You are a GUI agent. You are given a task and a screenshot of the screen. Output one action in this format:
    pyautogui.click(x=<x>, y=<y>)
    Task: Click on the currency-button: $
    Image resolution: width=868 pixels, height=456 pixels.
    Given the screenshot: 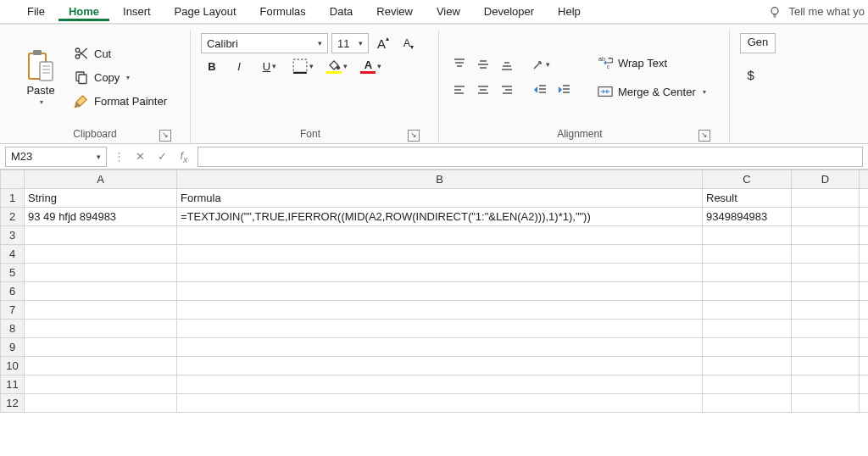 What is the action you would take?
    pyautogui.click(x=751, y=75)
    